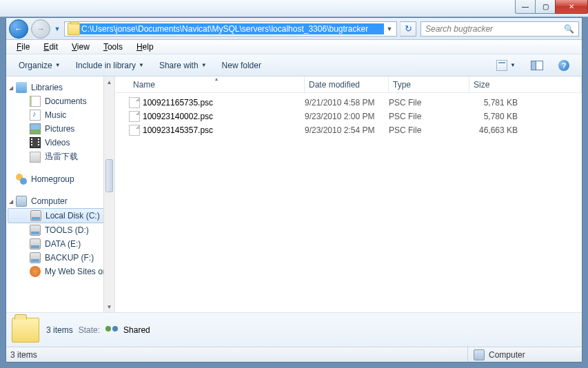 The image size is (588, 368). Describe the element at coordinates (59, 330) in the screenshot. I see `item-count: 3 items` at that location.